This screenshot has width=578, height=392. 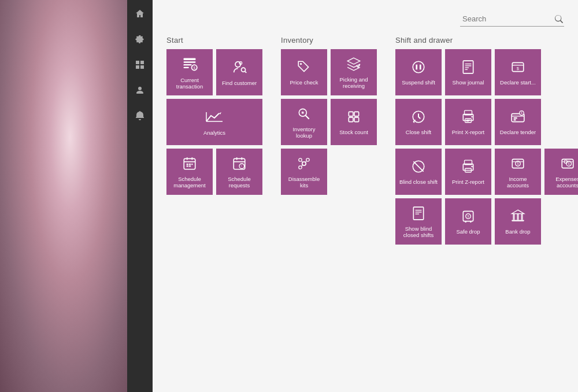 I want to click on disassemble-kits-tile: Disassemble kits, so click(x=304, y=172).